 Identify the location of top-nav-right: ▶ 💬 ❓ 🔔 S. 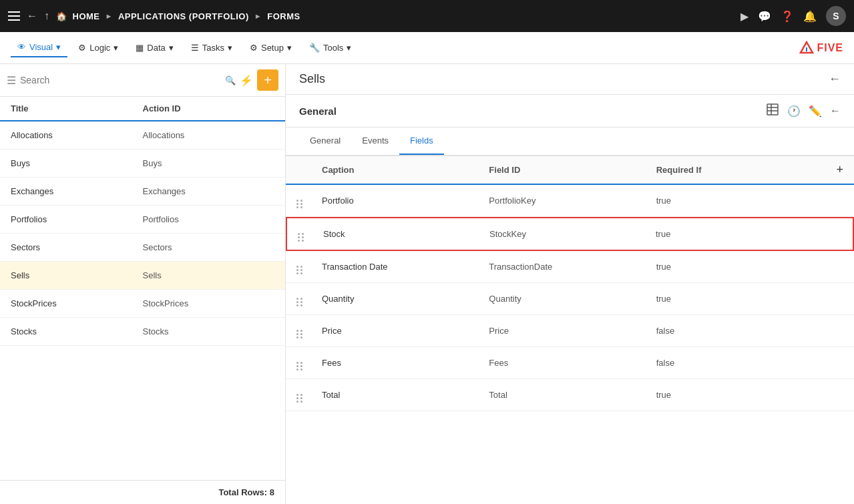
(793, 16).